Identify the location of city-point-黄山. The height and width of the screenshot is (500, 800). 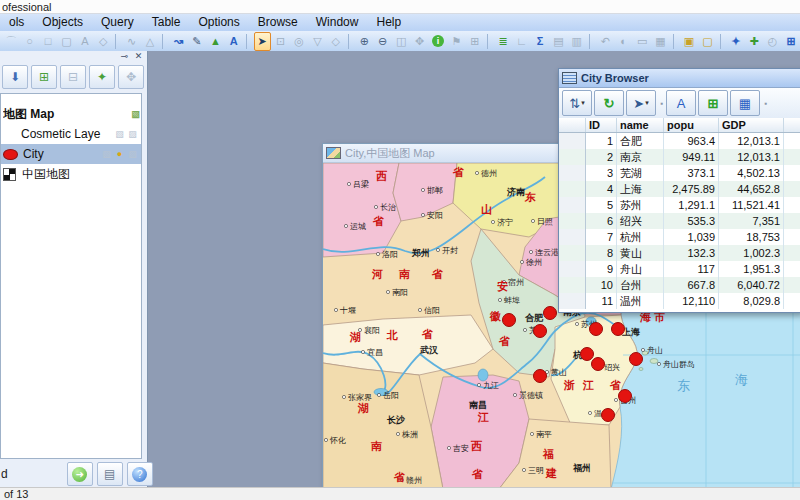
(540, 376).